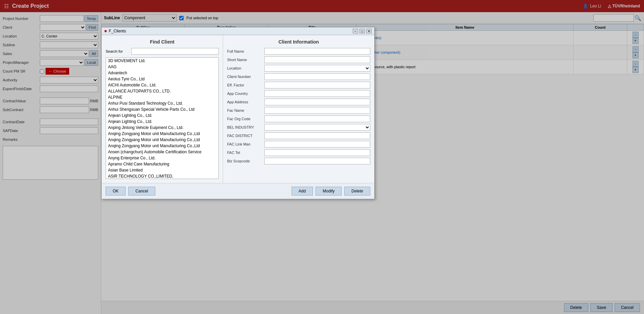 The width and height of the screenshot is (644, 314). Describe the element at coordinates (117, 31) in the screenshot. I see `modal-title-text: F_Clients` at that location.